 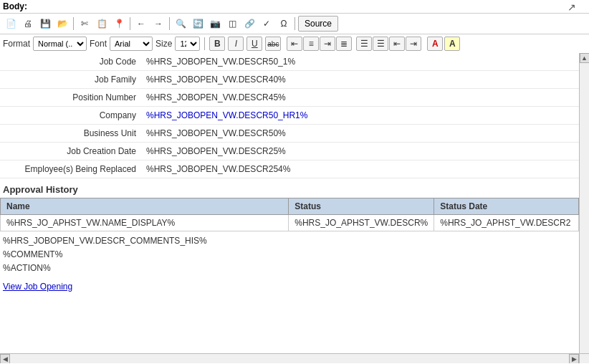 What do you see at coordinates (295, 24) in the screenshot?
I see `sep4` at bounding box center [295, 24].